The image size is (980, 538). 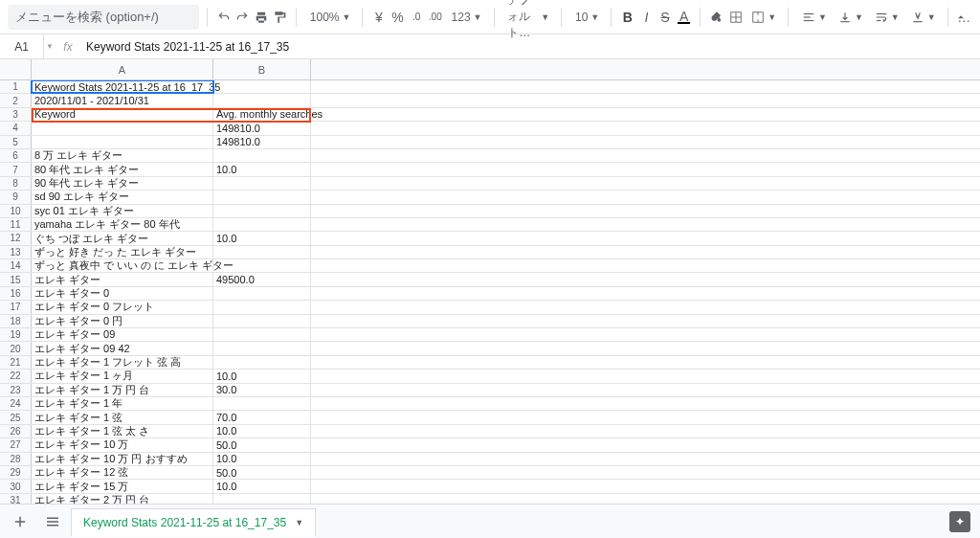 I want to click on column-header-rest, so click(x=645, y=69).